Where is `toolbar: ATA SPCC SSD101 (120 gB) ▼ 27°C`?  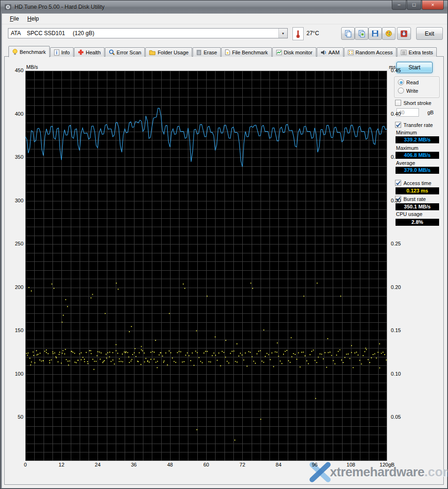
toolbar: ATA SPCC SSD101 (120 gB) ▼ 27°C is located at coordinates (224, 35).